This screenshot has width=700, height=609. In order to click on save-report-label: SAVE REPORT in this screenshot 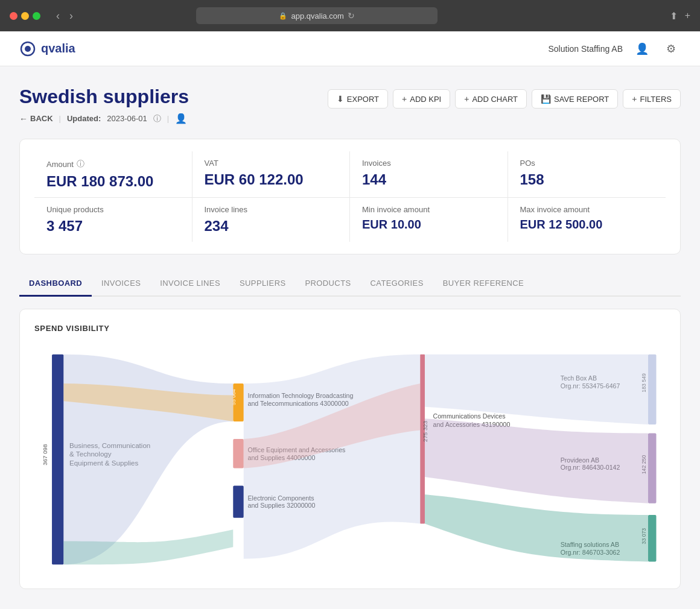, I will do `click(582, 99)`.